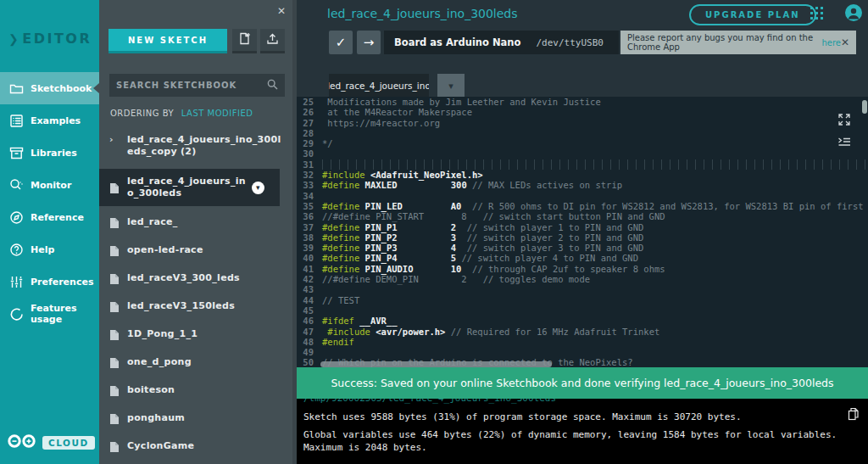  Describe the element at coordinates (738, 42) in the screenshot. I see `notification-banner: Please report any bugs you may find on t…` at that location.